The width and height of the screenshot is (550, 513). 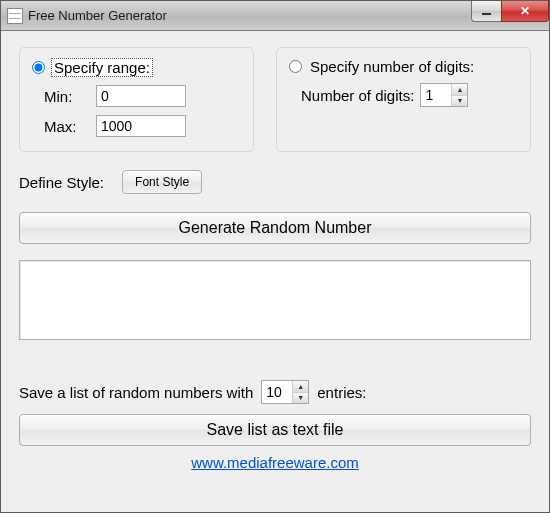 What do you see at coordinates (358, 96) in the screenshot?
I see `digits-label: Number of digits:` at bounding box center [358, 96].